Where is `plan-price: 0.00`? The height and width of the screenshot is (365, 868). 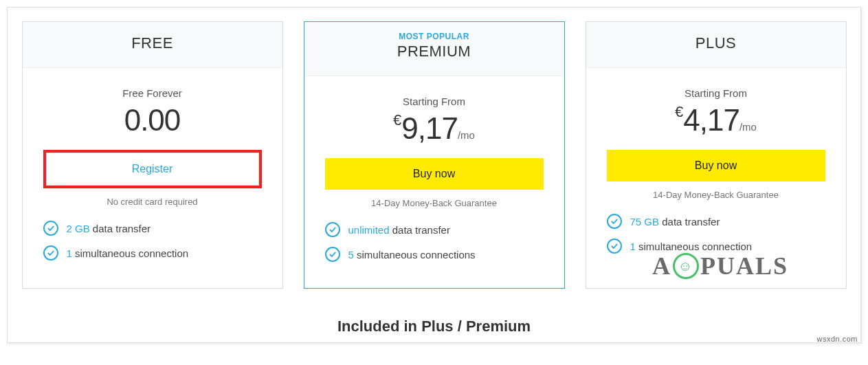 plan-price: 0.00 is located at coordinates (153, 120).